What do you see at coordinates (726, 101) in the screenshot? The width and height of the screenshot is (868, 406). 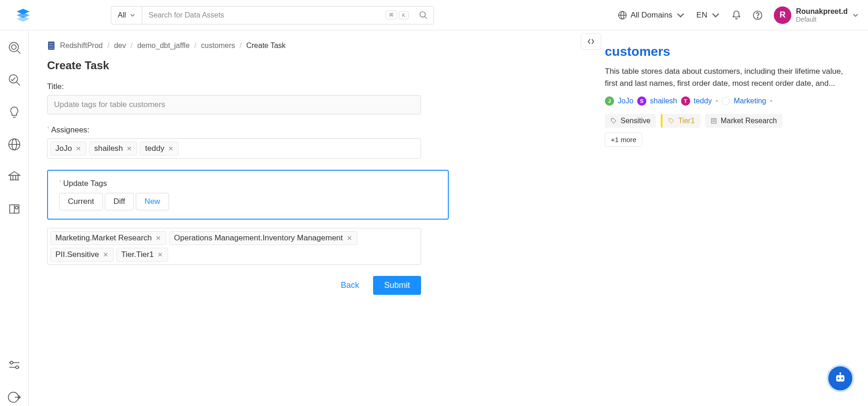 I see `add-owner-icon` at bounding box center [726, 101].